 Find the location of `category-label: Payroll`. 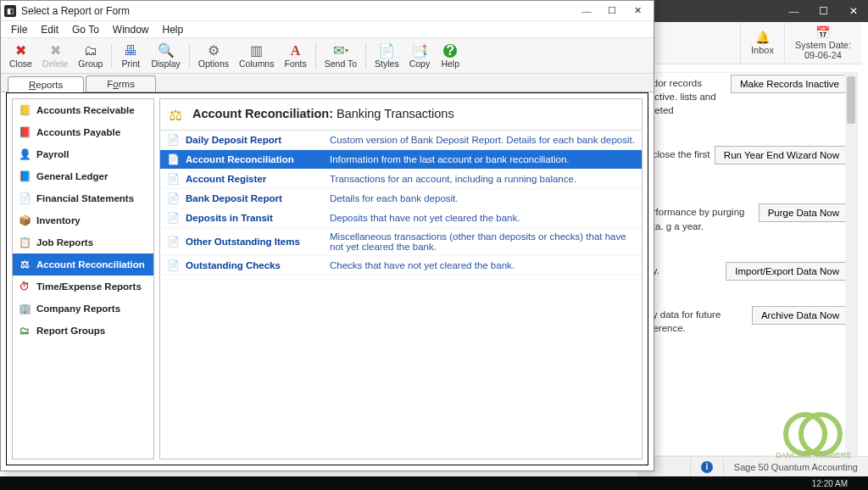

category-label: Payroll is located at coordinates (53, 154).